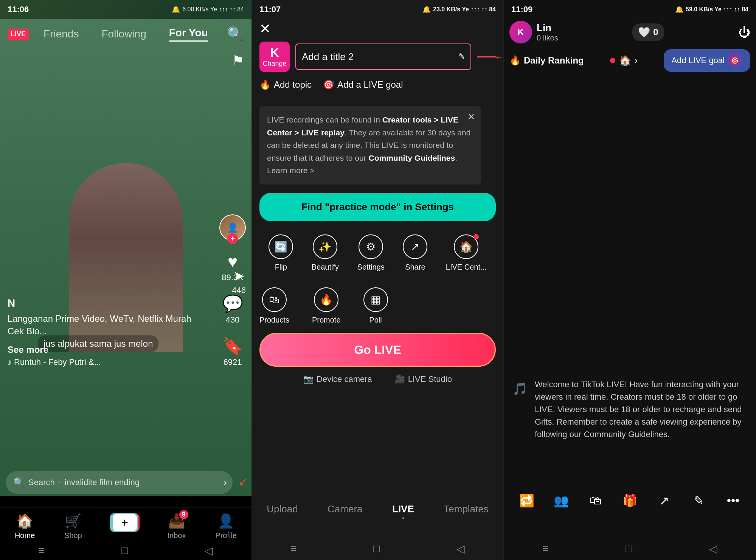 This screenshot has height=560, width=756. What do you see at coordinates (630, 501) in the screenshot?
I see `toolbar-gift-icon: 🎁` at bounding box center [630, 501].